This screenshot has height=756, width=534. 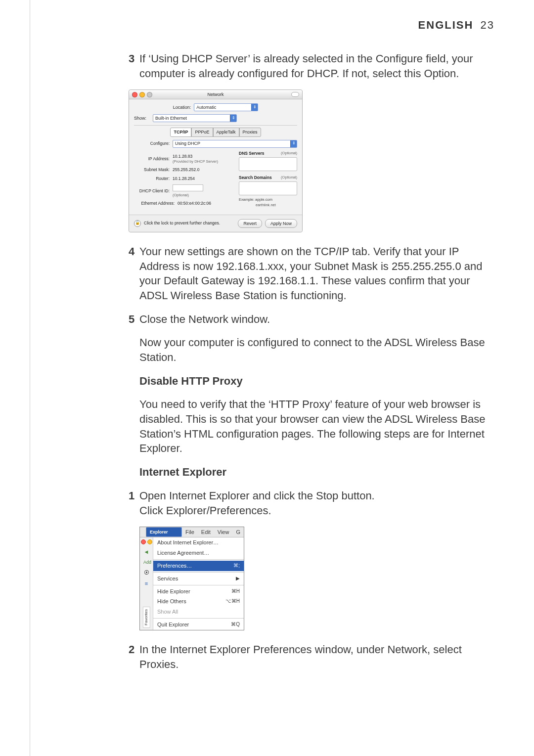 What do you see at coordinates (134, 274) in the screenshot?
I see `step-4-number: 4` at bounding box center [134, 274].